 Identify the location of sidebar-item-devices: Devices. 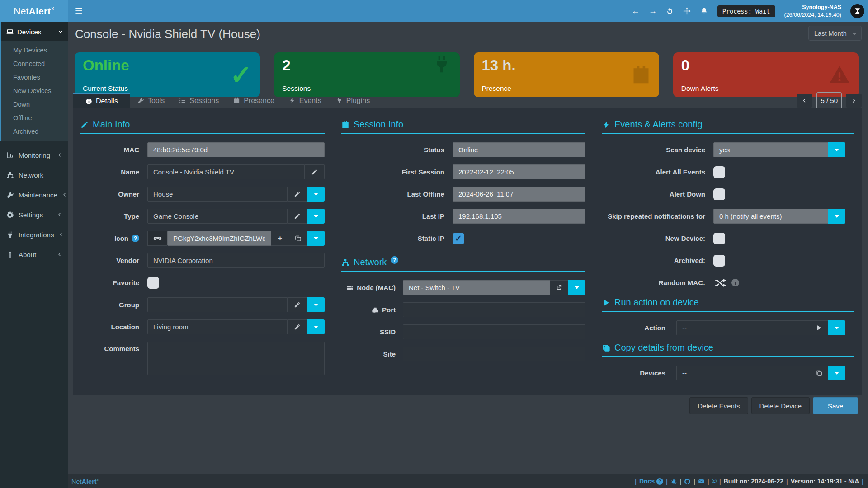
(34, 32).